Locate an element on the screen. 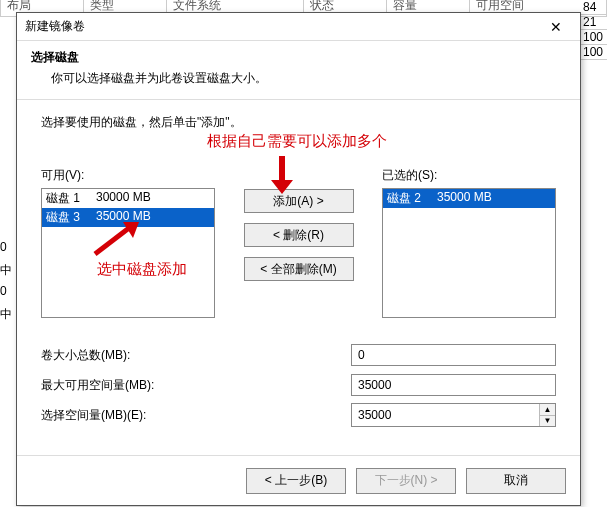 The image size is (607, 507). available-label: 可用(V): is located at coordinates (128, 176).